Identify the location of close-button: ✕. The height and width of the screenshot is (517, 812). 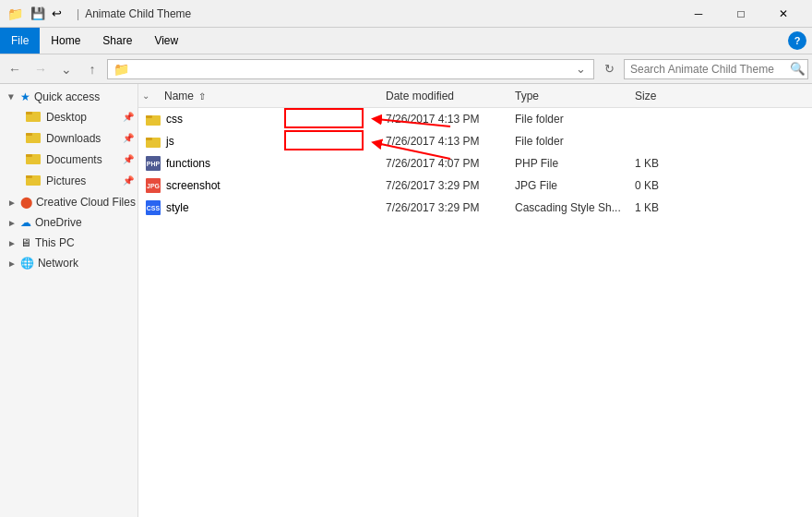
(783, 14).